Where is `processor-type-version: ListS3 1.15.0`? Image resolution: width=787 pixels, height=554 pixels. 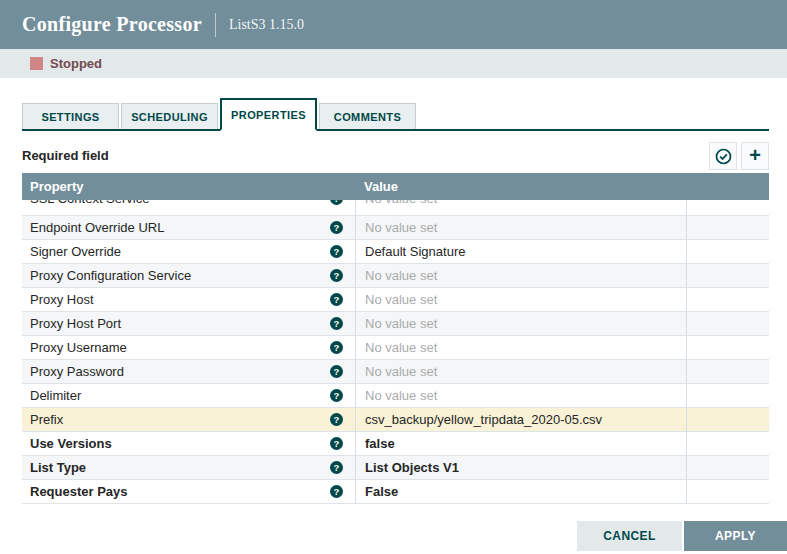 processor-type-version: ListS3 1.15.0 is located at coordinates (266, 25).